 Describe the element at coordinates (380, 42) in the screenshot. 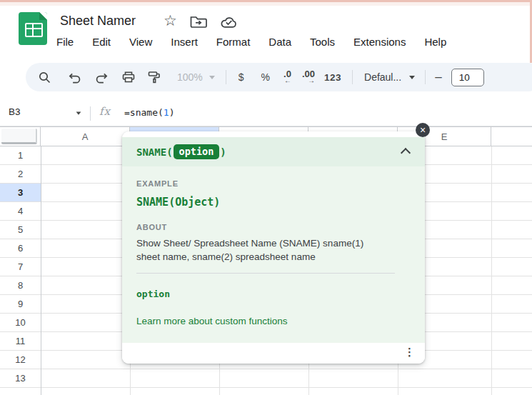

I see `menu-extensions: Extensions` at that location.